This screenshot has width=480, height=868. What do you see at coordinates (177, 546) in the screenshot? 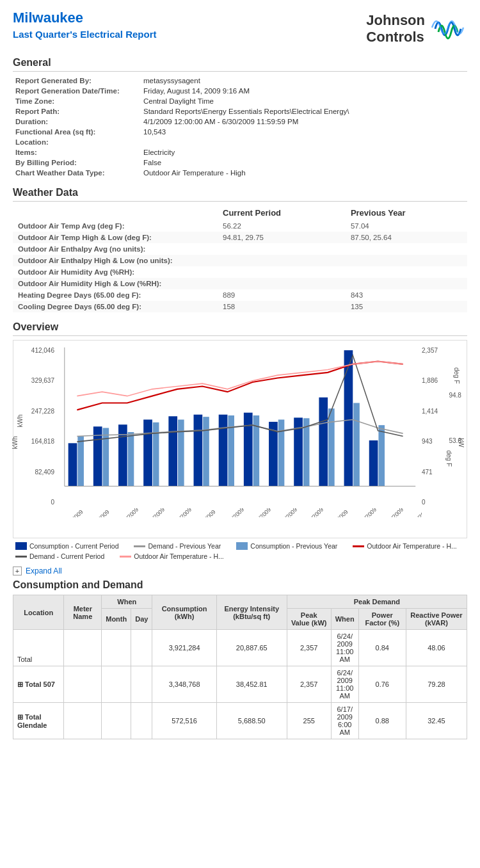
I see `legend-item: Demand - Previous Year` at bounding box center [177, 546].